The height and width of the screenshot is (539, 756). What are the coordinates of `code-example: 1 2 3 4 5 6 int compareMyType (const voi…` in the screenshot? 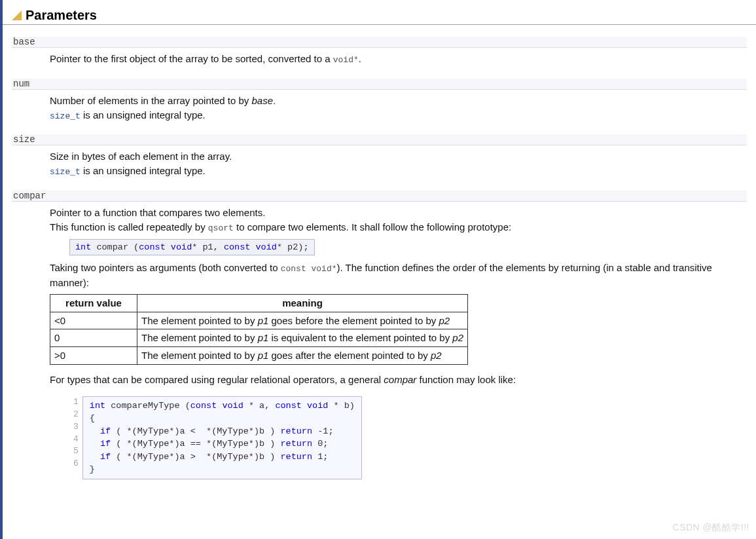 It's located at (216, 437).